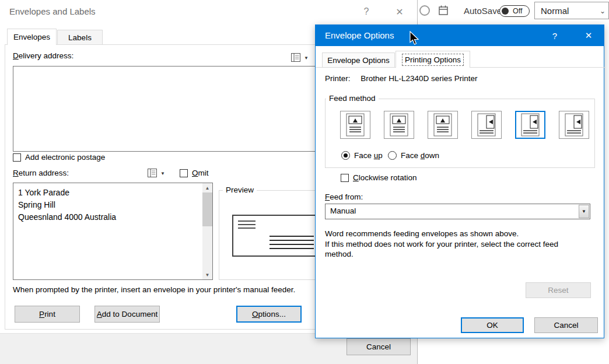 Image resolution: width=609 pixels, height=364 pixels. What do you see at coordinates (399, 125) in the screenshot?
I see `feed-horizontal-center-option` at bounding box center [399, 125].